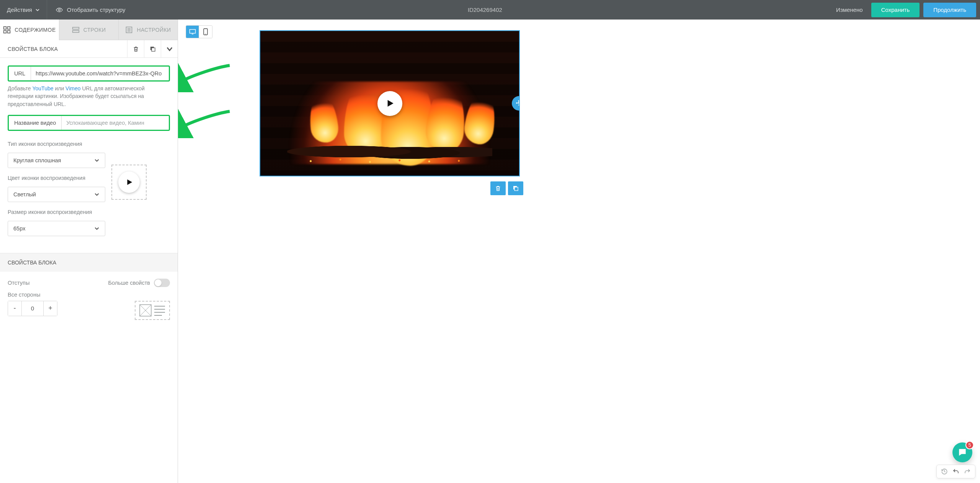 The height and width of the screenshot is (483, 980). I want to click on collapse-section-button, so click(169, 49).